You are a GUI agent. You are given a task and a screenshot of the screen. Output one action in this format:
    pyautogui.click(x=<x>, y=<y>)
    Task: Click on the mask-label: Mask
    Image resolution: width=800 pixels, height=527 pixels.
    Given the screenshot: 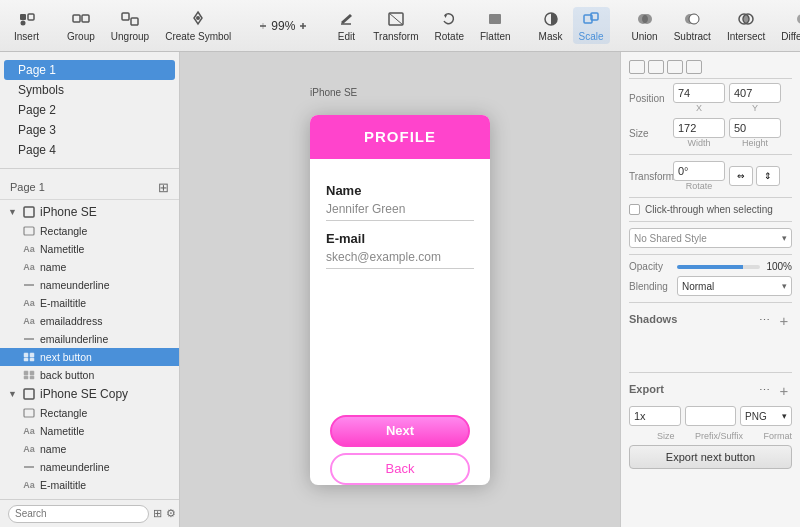 What is the action you would take?
    pyautogui.click(x=551, y=36)
    